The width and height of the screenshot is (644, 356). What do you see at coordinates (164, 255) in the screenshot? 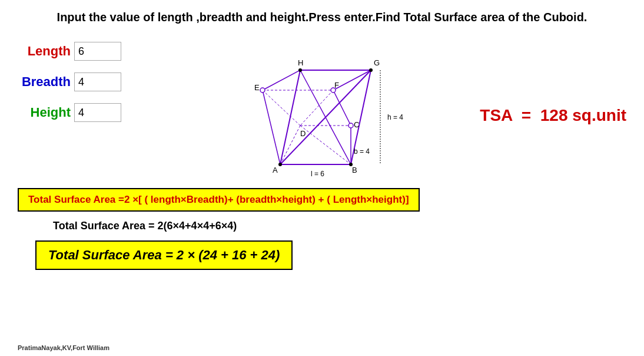
I see `result-box: Total Surface Area = 2 × (24 + 16 + 24)` at bounding box center [164, 255].